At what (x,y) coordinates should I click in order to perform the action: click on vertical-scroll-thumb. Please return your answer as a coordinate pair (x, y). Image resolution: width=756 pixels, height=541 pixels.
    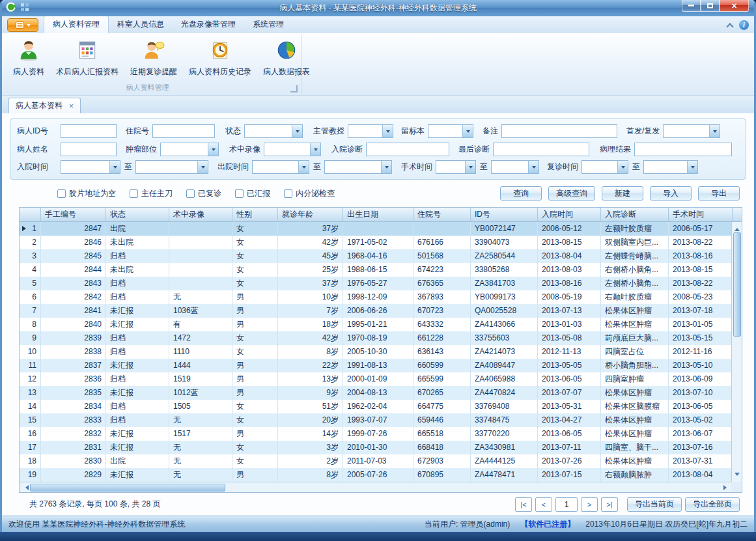
    Looking at the image, I should click on (737, 284).